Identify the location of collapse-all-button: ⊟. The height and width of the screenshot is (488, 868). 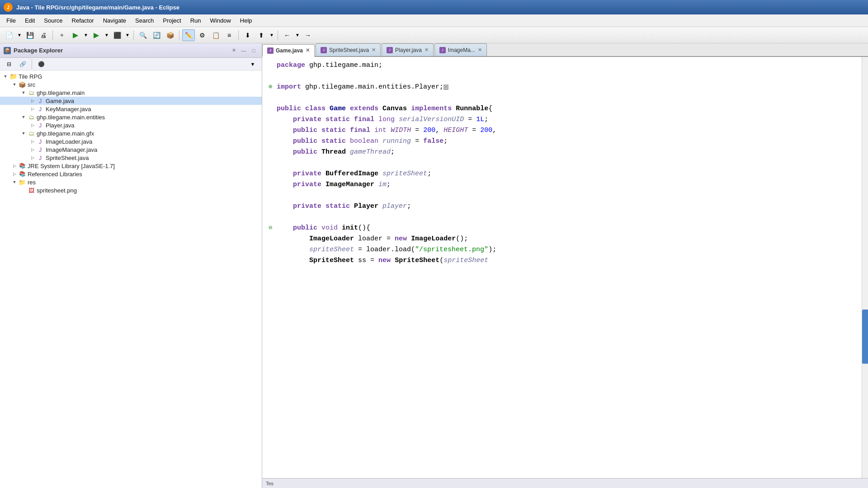
(9, 64).